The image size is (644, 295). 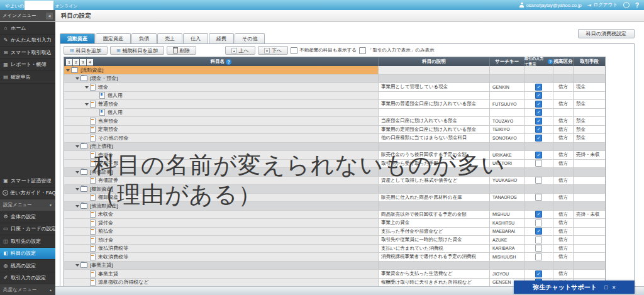 I want to click on group-row: [流動資産], so click(x=335, y=70).